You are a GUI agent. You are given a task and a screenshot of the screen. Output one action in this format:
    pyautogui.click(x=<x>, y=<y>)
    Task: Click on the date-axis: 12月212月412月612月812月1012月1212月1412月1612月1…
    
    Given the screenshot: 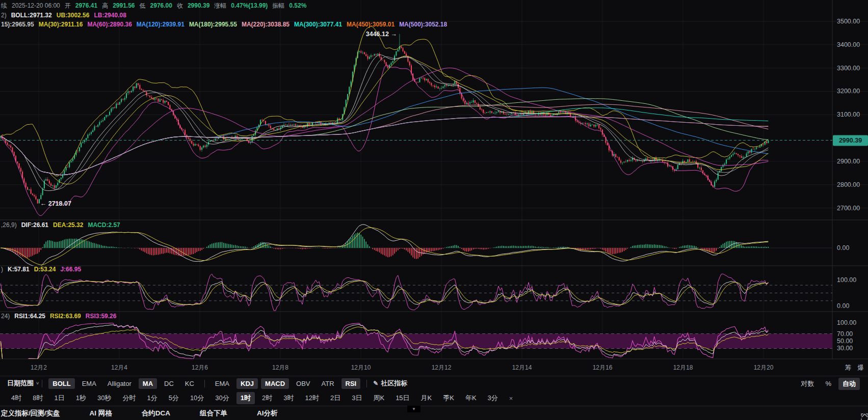 What is the action you would take?
    pyautogui.click(x=434, y=368)
    